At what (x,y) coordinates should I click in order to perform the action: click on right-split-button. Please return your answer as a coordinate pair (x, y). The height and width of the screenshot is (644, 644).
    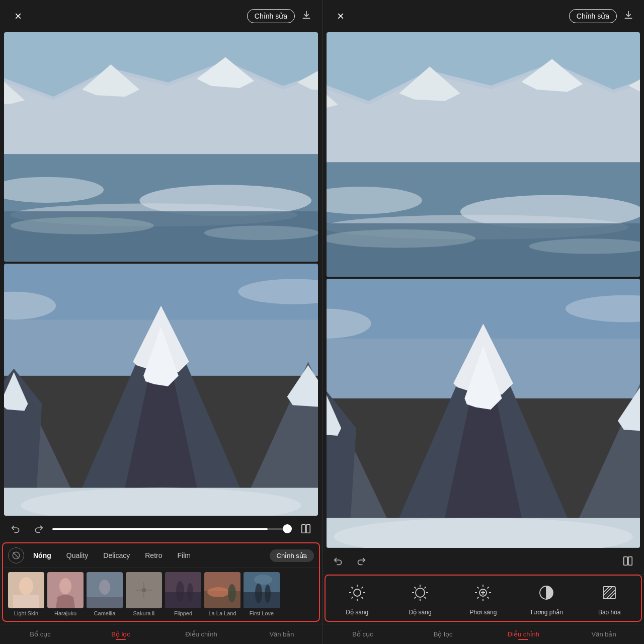
    Looking at the image, I should click on (628, 561).